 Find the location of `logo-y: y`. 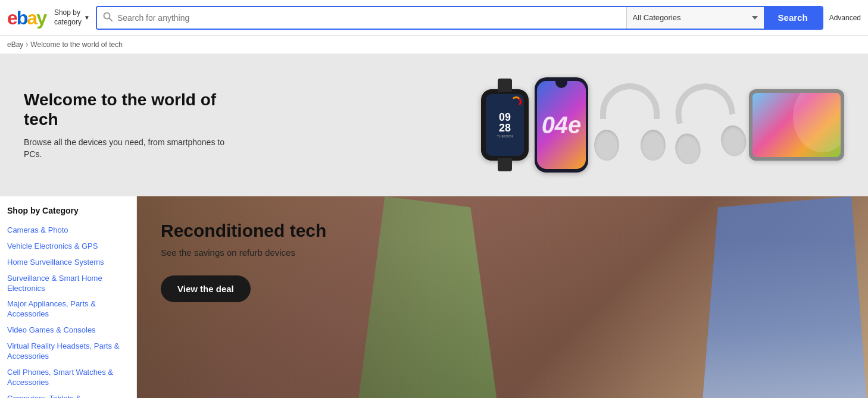

logo-y: y is located at coordinates (41, 18).